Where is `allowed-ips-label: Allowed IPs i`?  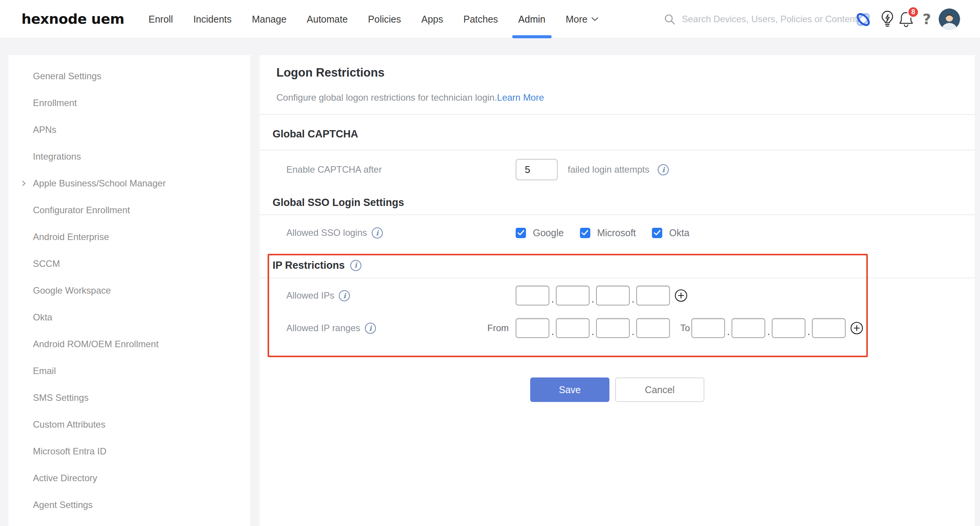
allowed-ips-label: Allowed IPs i is located at coordinates (318, 296).